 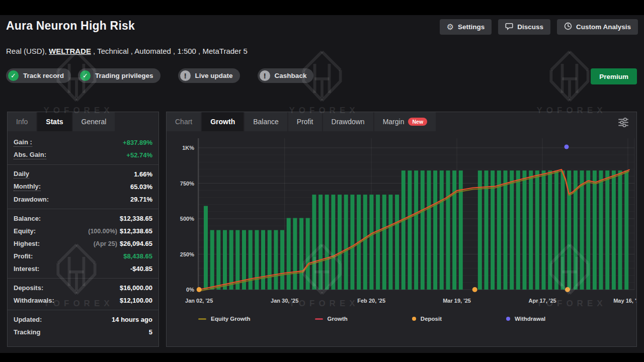 What do you see at coordinates (23, 143) in the screenshot?
I see `stat-label-gain: Gain :` at bounding box center [23, 143].